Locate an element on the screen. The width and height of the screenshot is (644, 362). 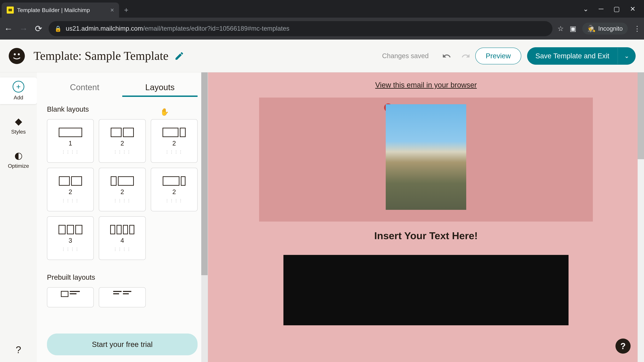
rail-add: + Add is located at coordinates (18, 91).